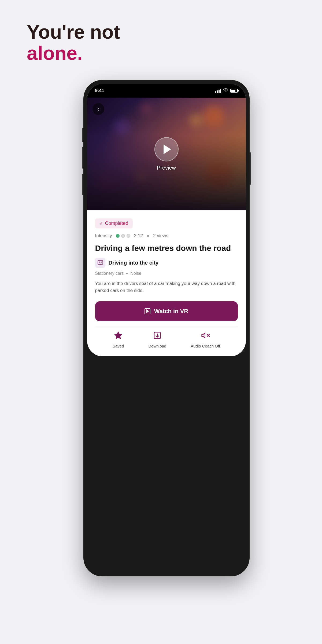  What do you see at coordinates (119, 346) in the screenshot?
I see `saved-label: Saved` at bounding box center [119, 346].